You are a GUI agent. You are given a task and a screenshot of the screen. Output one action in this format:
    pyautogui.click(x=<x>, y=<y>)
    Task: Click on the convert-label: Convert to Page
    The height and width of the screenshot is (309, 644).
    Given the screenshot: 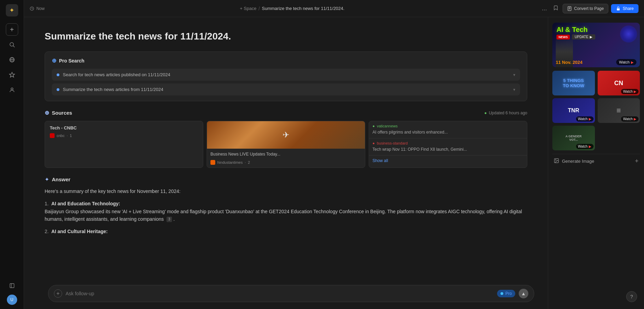 What is the action you would take?
    pyautogui.click(x=589, y=9)
    